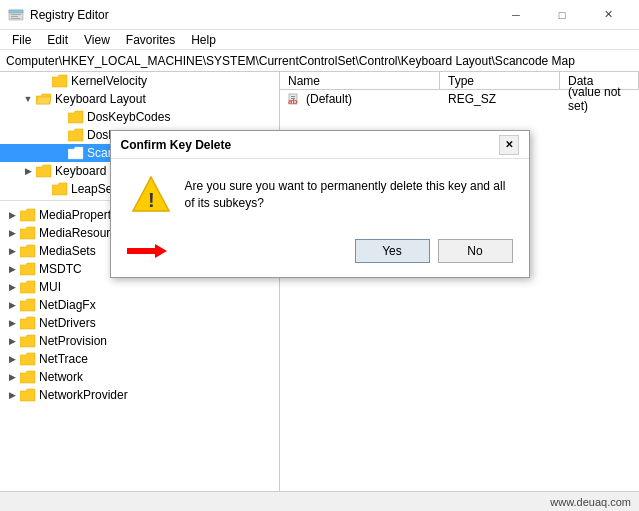 This screenshot has height=511, width=639. Describe the element at coordinates (204, 40) in the screenshot. I see `menu-help: Help` at that location.